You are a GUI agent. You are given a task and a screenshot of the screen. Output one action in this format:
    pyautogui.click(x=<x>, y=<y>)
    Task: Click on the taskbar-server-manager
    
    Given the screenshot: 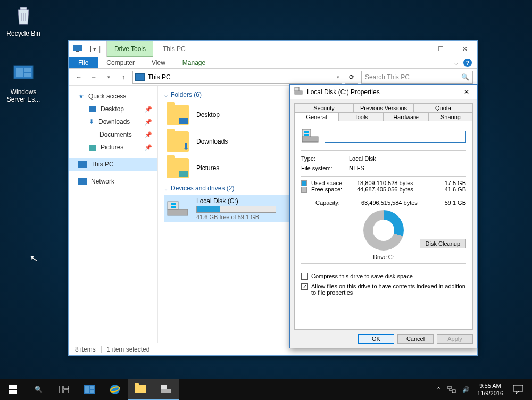 What is the action you would take?
    pyautogui.click(x=89, y=389)
    